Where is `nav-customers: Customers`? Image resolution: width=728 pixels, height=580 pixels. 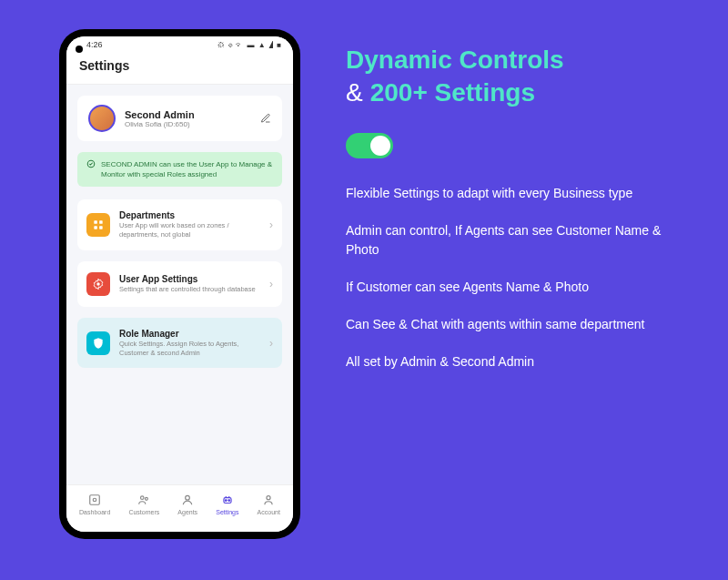 nav-customers: Customers is located at coordinates (144, 504).